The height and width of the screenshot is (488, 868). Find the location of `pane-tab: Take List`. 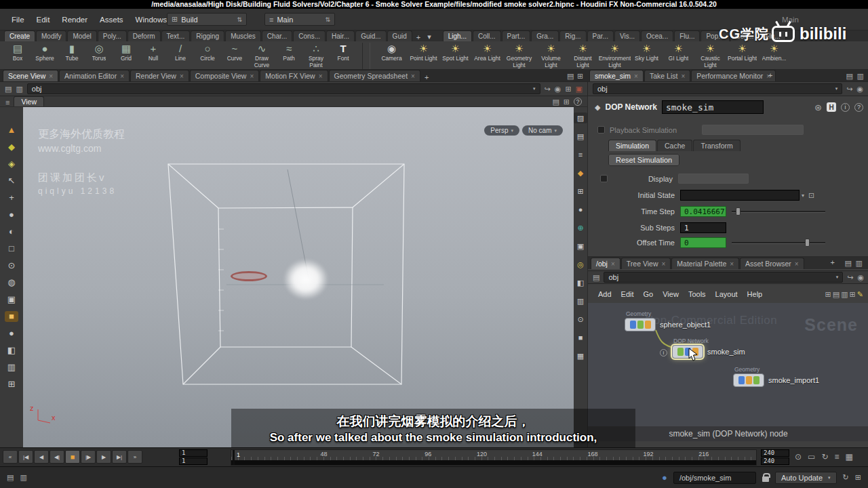

pane-tab: Take List is located at coordinates (667, 76).